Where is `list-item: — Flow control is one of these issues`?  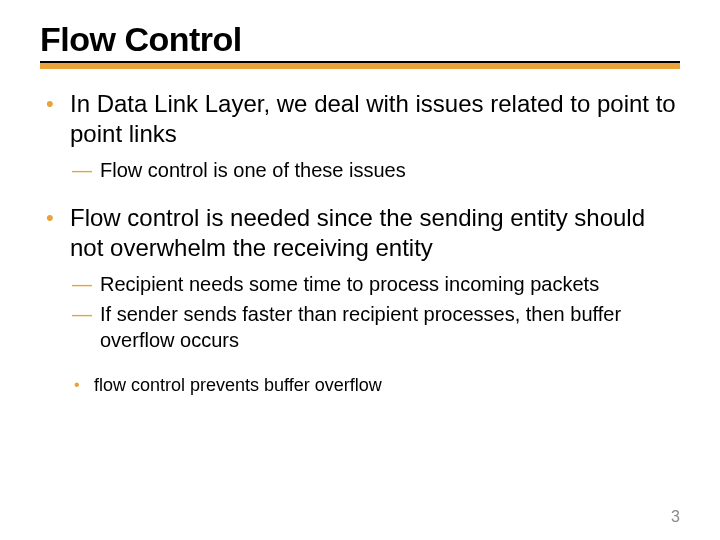
list-item: — Flow control is one of these issues is located at coordinates (374, 170).